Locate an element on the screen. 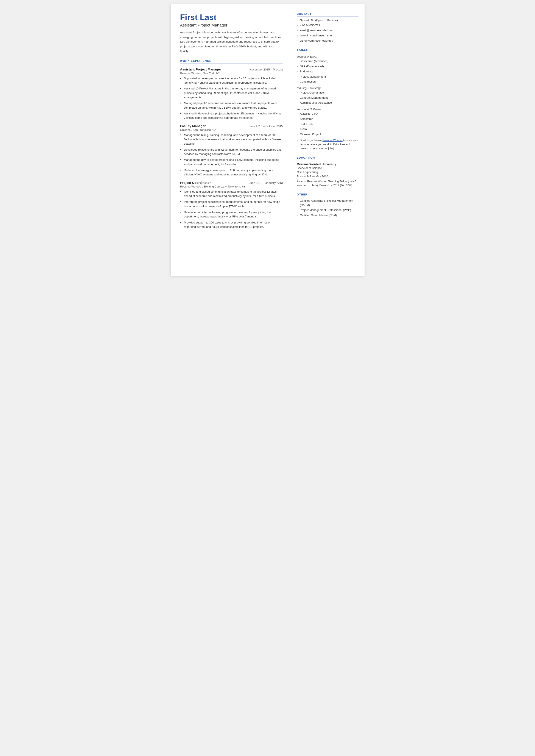  job-1-company: Resume Worded, New York, NY is located at coordinates (232, 73).